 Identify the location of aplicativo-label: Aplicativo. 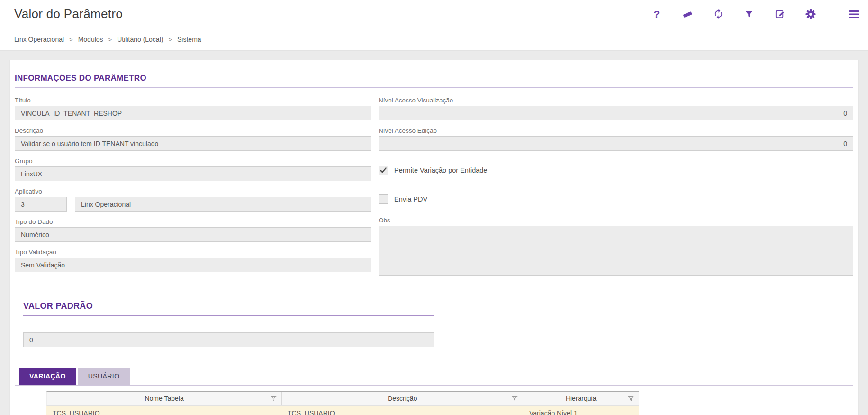
(193, 192).